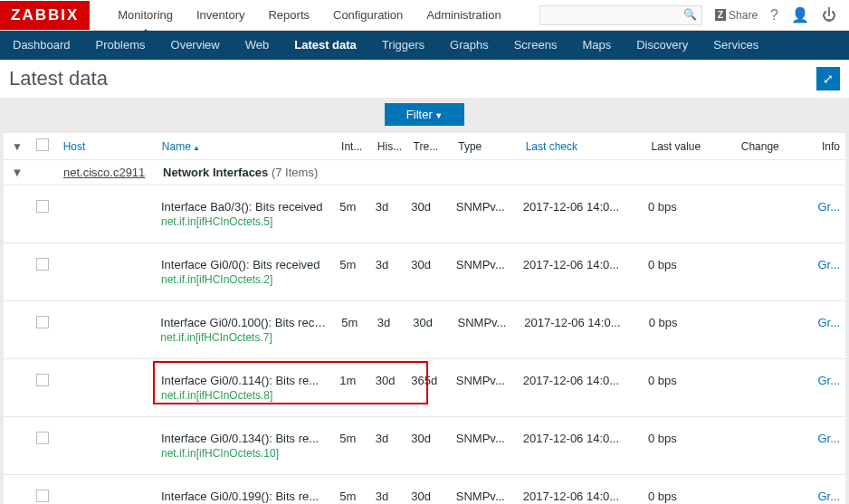 The width and height of the screenshot is (849, 504). Describe the element at coordinates (424, 214) in the screenshot. I see `table-row: Interface Ba0/3(): Bits receivednet.if.i…` at that location.